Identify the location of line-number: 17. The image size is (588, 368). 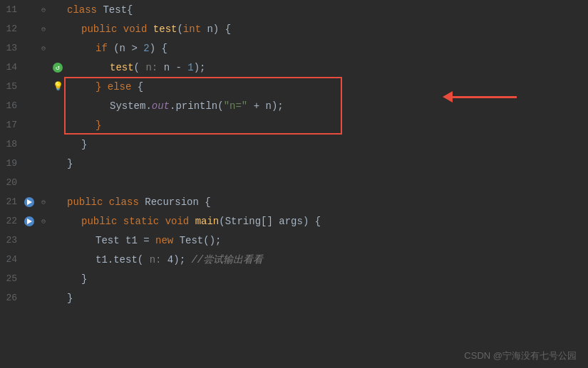
(11, 125).